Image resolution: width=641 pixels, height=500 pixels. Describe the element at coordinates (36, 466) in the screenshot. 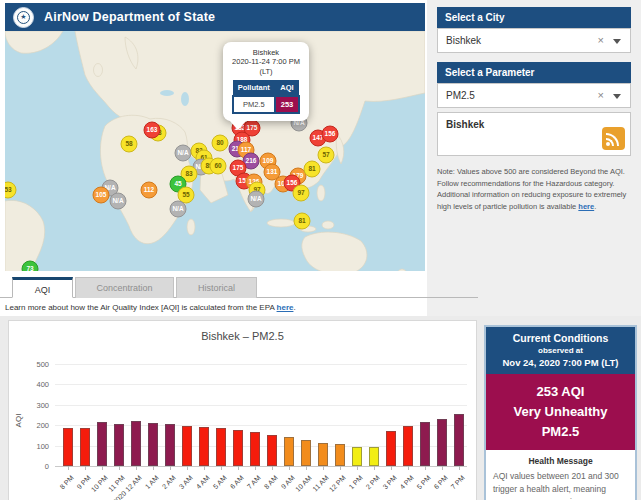

I see `y-axis-tick: 0` at that location.